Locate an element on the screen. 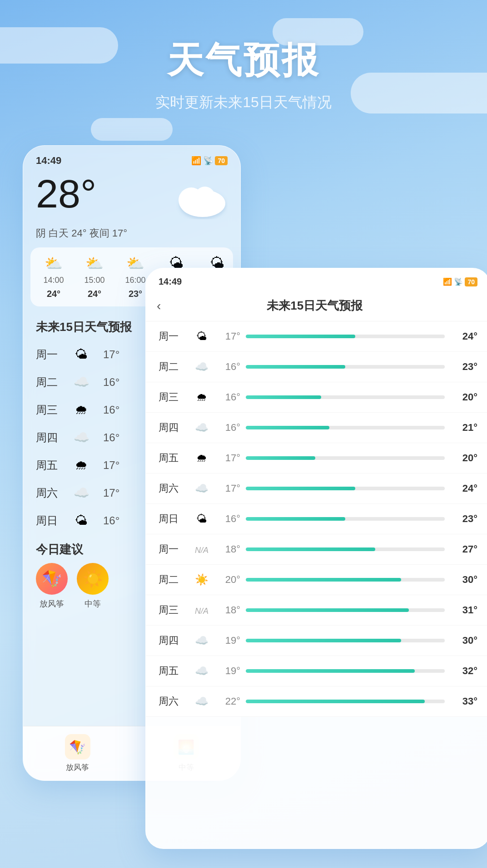  right-day-7: 周日 is located at coordinates (174, 519).